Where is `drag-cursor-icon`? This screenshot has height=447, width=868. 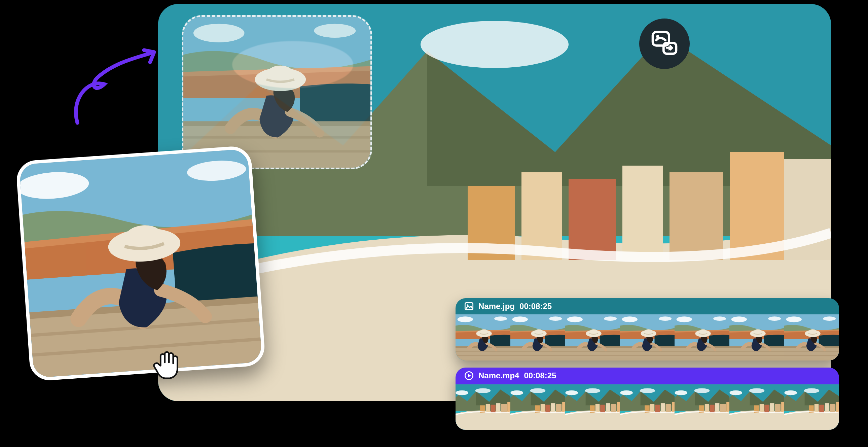
drag-cursor-icon is located at coordinates (167, 363).